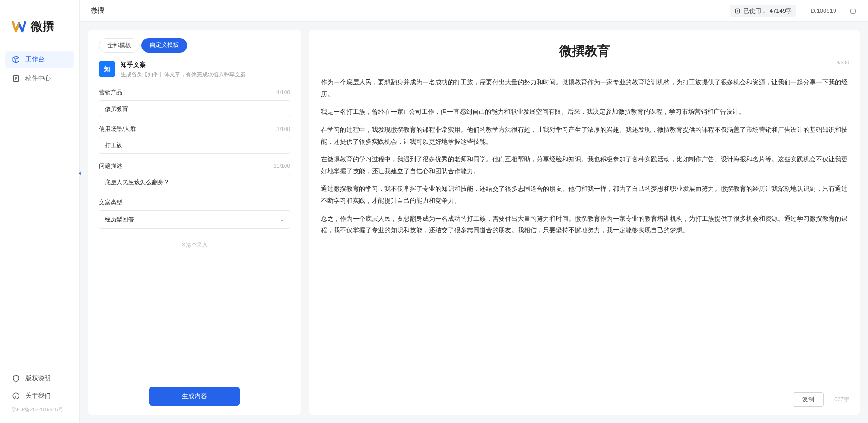 This screenshot has height=423, width=868. I want to click on output-paragraph: 作为一个底层人民，要想翻身并成为一名成功的打工族，需要付出大量的努力和时间。微撰…, so click(585, 88).